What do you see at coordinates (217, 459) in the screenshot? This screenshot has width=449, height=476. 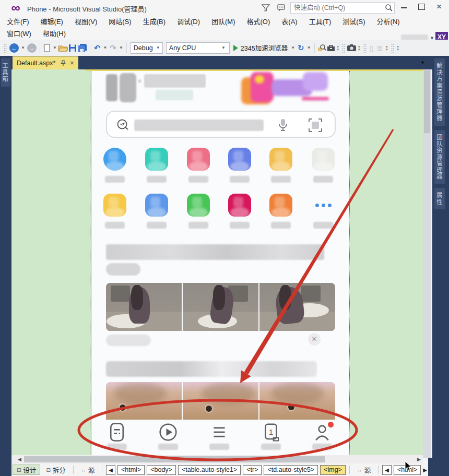 I see `horizontal-scrollbar: ◀ ▶` at bounding box center [217, 459].